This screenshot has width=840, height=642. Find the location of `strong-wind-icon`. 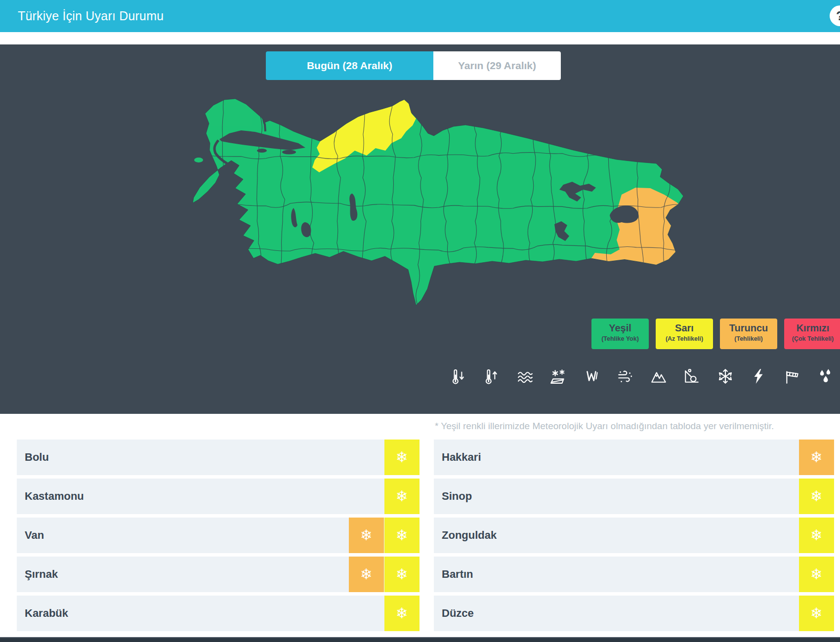

strong-wind-icon is located at coordinates (792, 376).